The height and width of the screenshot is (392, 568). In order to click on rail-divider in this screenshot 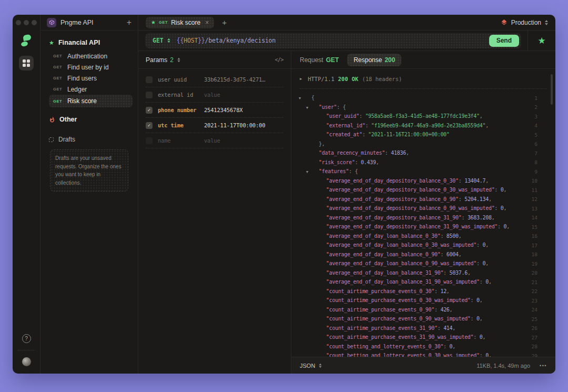, I will do `click(26, 350)`.